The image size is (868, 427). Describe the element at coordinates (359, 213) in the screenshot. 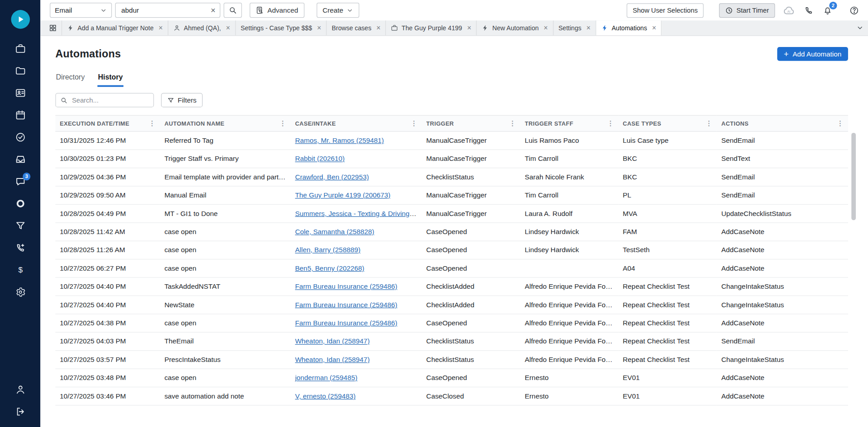

I see `case-link: Summers, Jessica - Texting & Driving (at…` at that location.